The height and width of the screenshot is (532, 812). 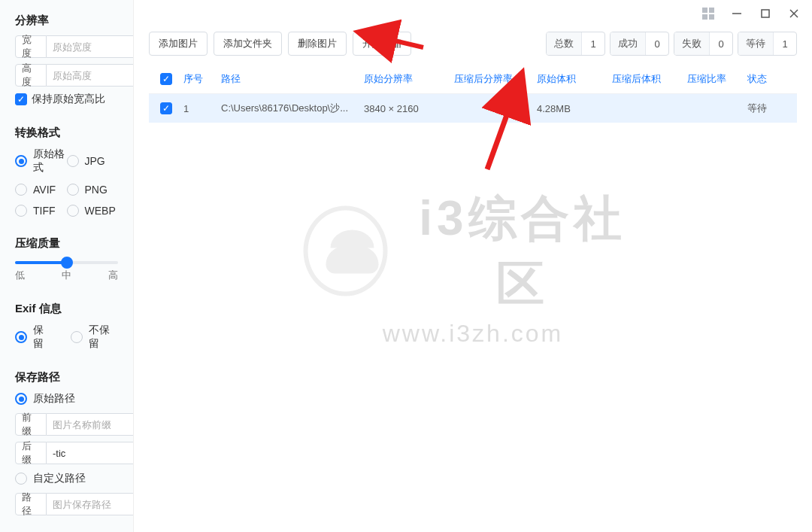 What do you see at coordinates (473, 93) in the screenshot?
I see `file-table: 序号 路径 原始分辨率 压缩后分辨率 原始体积 压缩后体积 压缩比率 状态 1 …` at bounding box center [473, 93].